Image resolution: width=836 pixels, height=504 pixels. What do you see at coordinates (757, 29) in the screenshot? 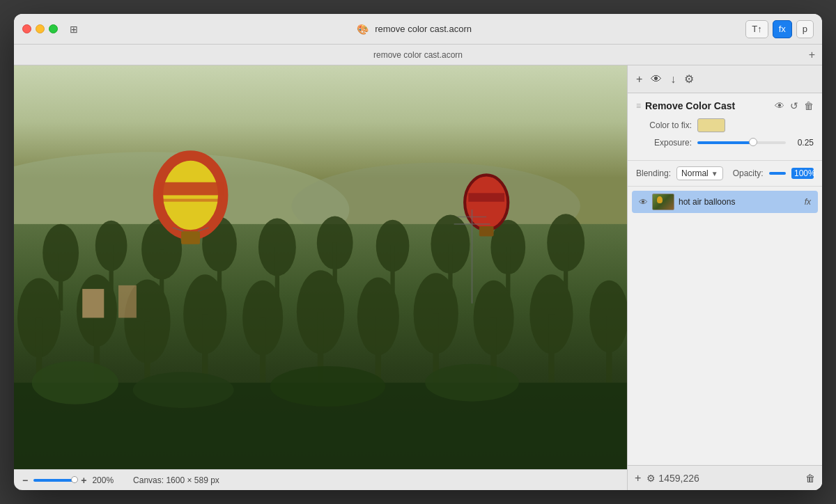
I see `tools-button: T↑` at bounding box center [757, 29].